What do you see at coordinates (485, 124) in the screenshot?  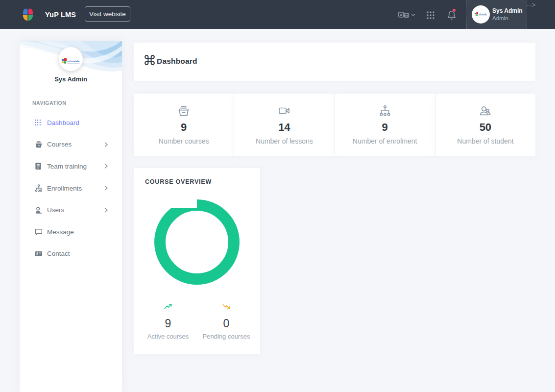 I see `stat-card-students: 50 Number of student` at bounding box center [485, 124].